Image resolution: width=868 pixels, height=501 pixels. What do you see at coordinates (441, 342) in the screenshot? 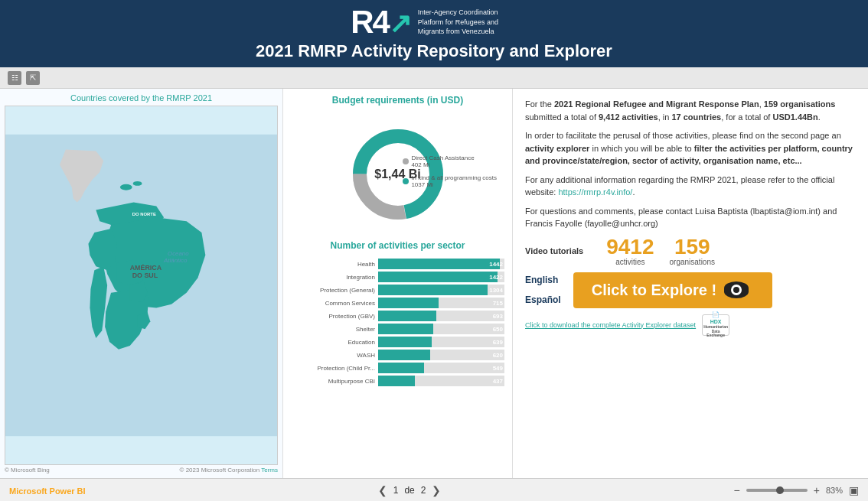
I see `bar-track: 639` at bounding box center [441, 342].